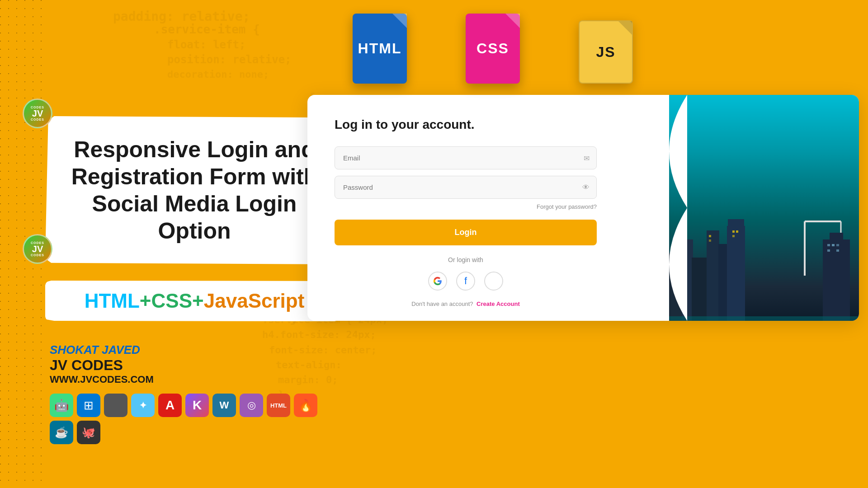 This screenshot has width=868, height=488. Describe the element at coordinates (224, 405) in the screenshot. I see `icon-wordpress: W` at that location.